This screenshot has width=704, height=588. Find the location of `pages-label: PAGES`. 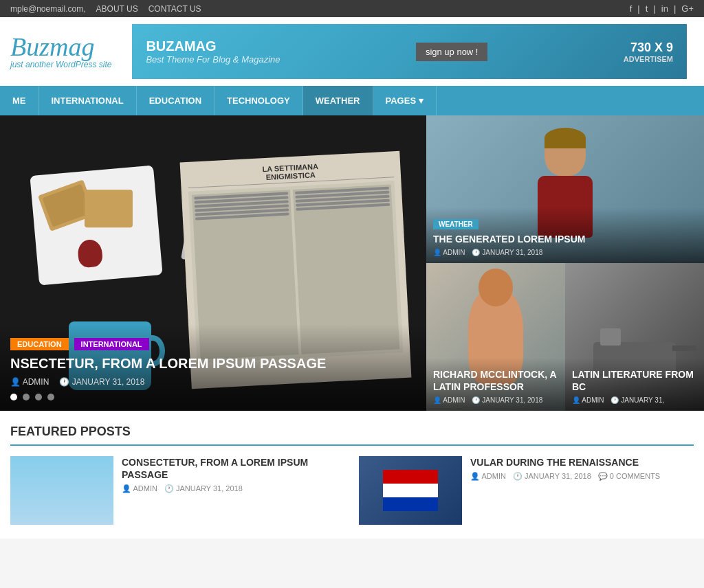

pages-label: PAGES is located at coordinates (402, 100).